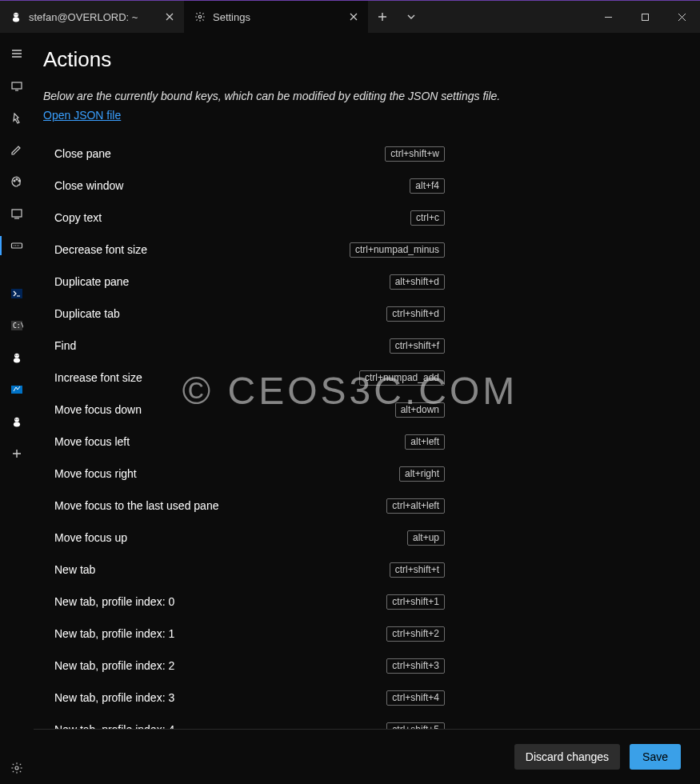 This screenshot has height=784, width=700. What do you see at coordinates (416, 726) in the screenshot?
I see `shortcut-badge: ctrl+shift+5` at bounding box center [416, 726].